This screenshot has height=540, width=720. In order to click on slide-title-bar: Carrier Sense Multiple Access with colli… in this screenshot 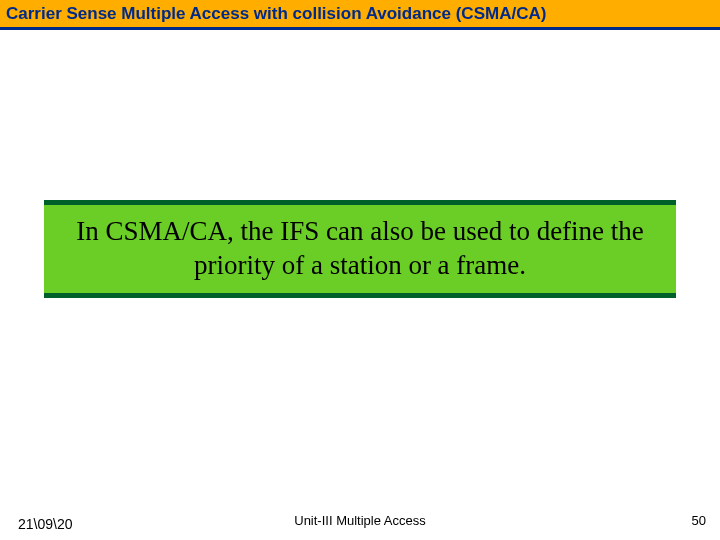, I will do `click(360, 15)`.